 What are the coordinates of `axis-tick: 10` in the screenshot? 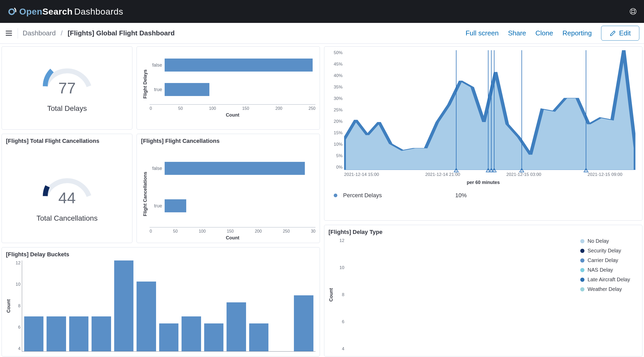 It's located at (17, 284).